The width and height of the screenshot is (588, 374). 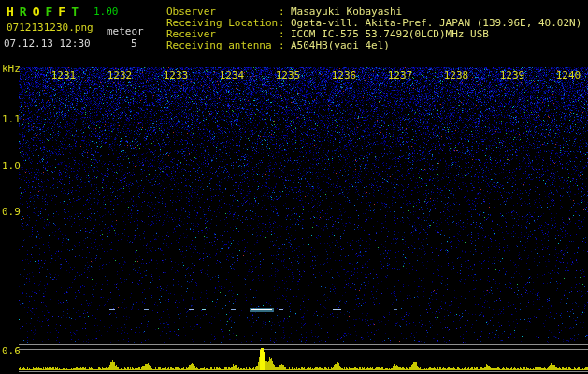 I want to click on time-tick-label: 1232, so click(x=120, y=76).